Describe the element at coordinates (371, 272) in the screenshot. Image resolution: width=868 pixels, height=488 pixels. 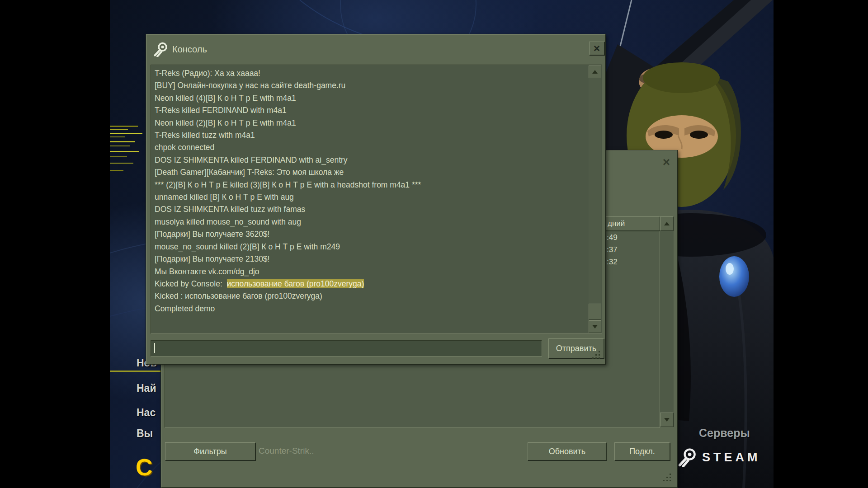
I see `console-line: Мы Вконтакте vk.com/dg_djo` at that location.